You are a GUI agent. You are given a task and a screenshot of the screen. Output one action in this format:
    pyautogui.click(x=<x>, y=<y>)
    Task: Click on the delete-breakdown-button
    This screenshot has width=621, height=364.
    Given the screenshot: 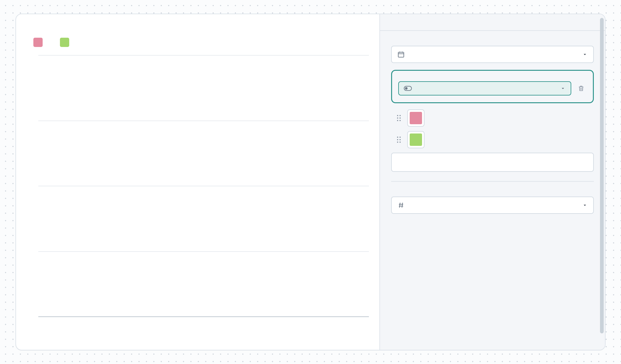 What is the action you would take?
    pyautogui.click(x=581, y=88)
    